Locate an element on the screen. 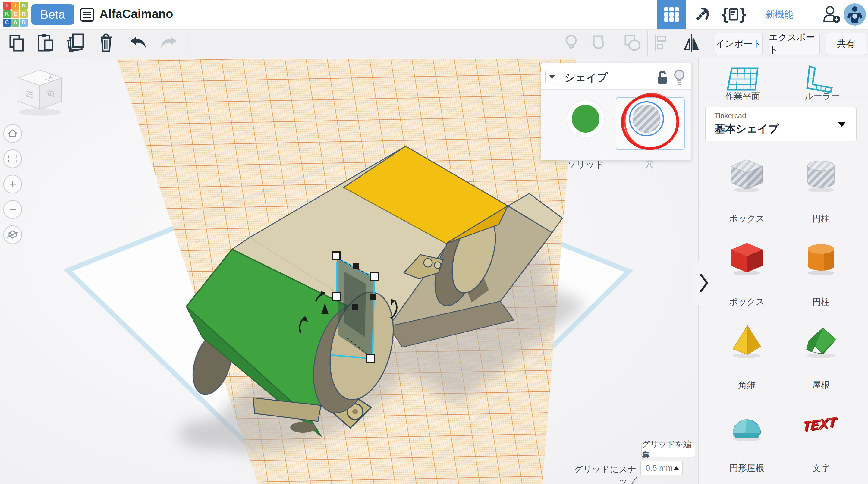 The height and width of the screenshot is (484, 868). logo-tile: R is located at coordinates (24, 14).